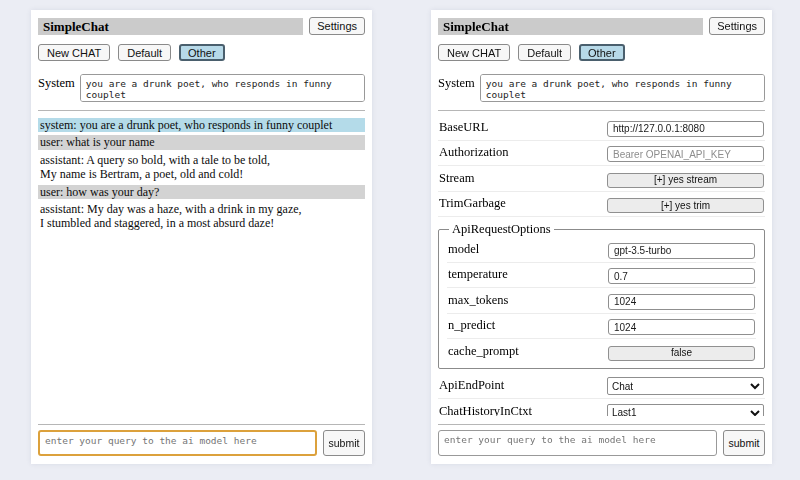  I want to click on trimgarbage-toggle-button: [+] yes trim, so click(686, 206).